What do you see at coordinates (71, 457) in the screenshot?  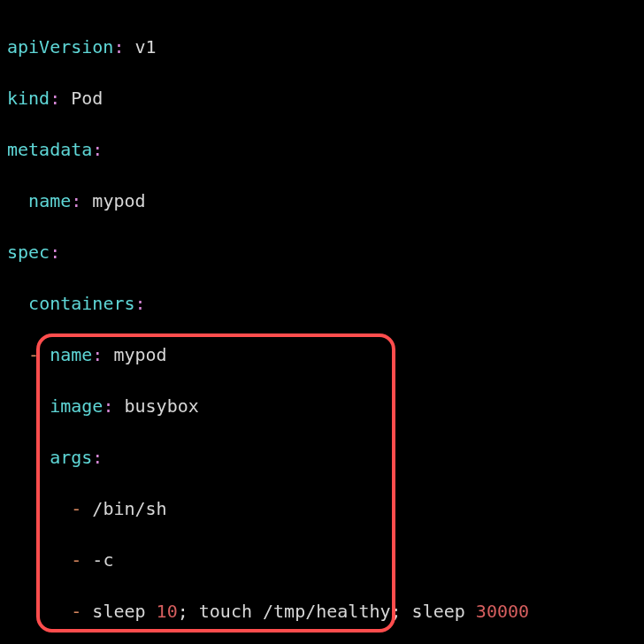 I see `yaml-key: args` at bounding box center [71, 457].